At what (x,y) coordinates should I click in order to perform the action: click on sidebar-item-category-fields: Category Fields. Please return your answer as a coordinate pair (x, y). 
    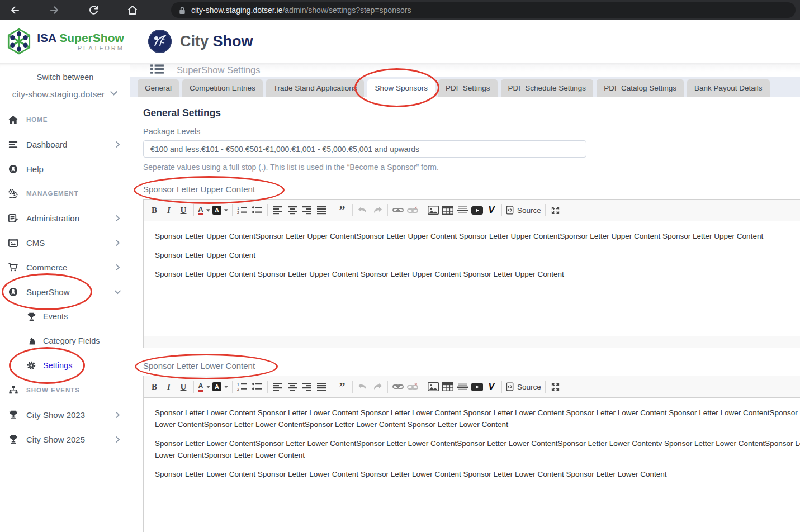
    Looking at the image, I should click on (65, 341).